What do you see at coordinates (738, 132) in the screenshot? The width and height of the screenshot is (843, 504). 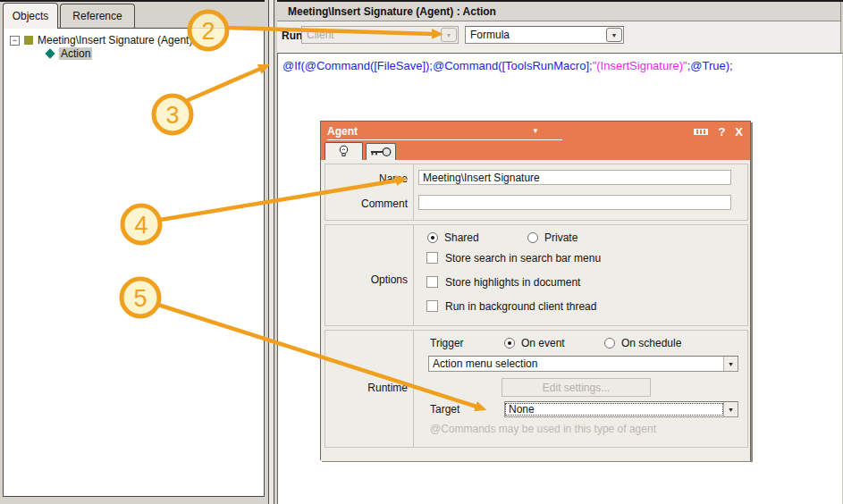 I see `close-icon: X` at bounding box center [738, 132].